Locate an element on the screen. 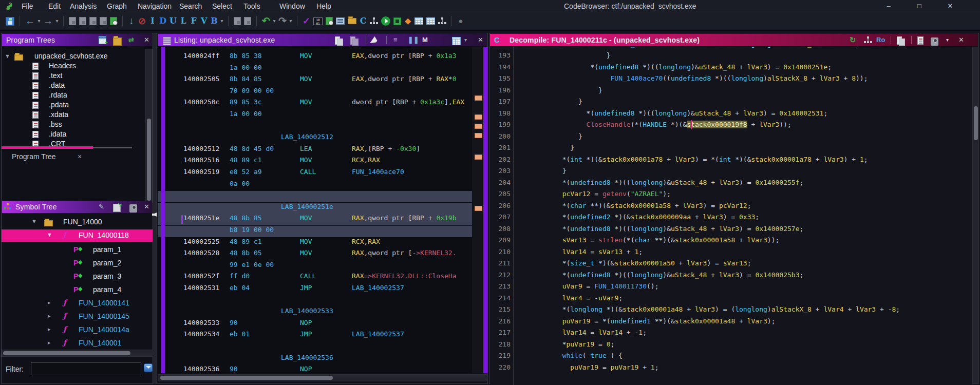  menu-window: Window is located at coordinates (292, 6).